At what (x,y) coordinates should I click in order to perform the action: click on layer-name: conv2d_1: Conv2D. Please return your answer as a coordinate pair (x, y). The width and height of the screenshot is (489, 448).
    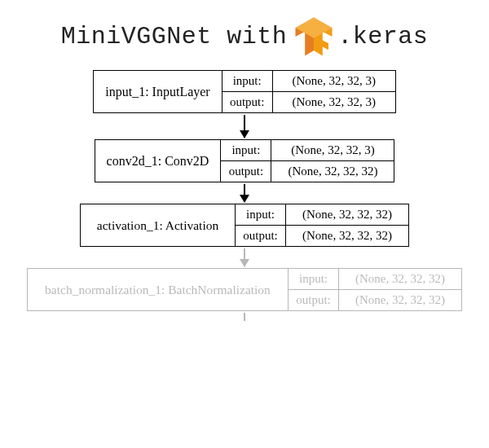
    Looking at the image, I should click on (158, 161).